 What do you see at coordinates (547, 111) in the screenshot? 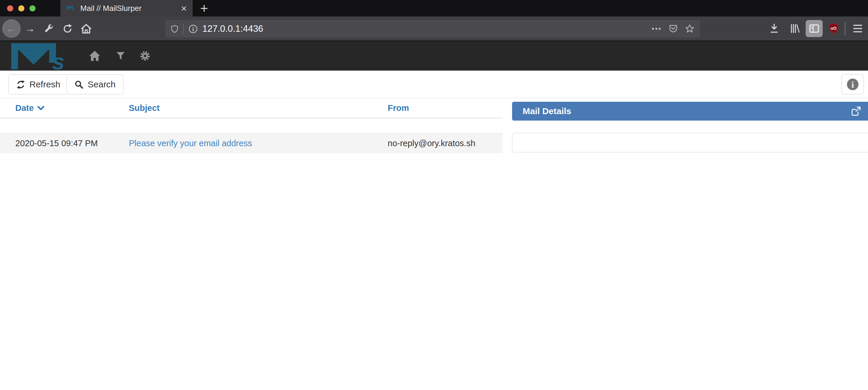
I see `mail-details-title: Mail Details` at bounding box center [547, 111].